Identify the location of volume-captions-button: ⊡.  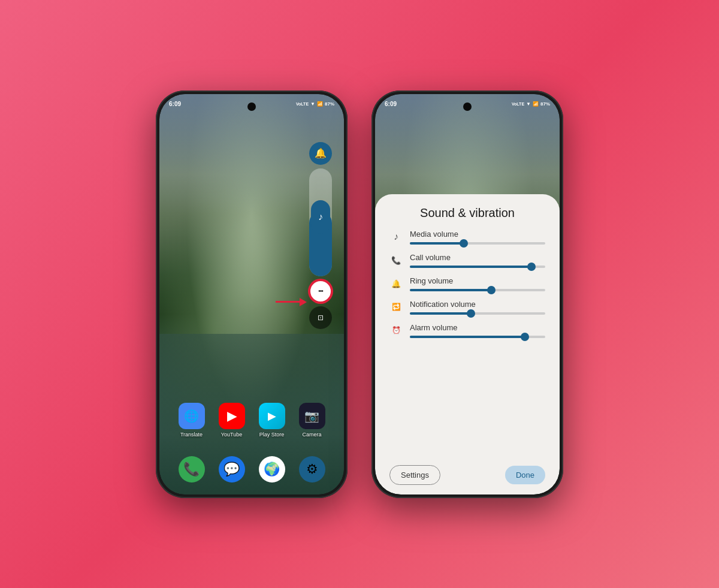
(321, 318).